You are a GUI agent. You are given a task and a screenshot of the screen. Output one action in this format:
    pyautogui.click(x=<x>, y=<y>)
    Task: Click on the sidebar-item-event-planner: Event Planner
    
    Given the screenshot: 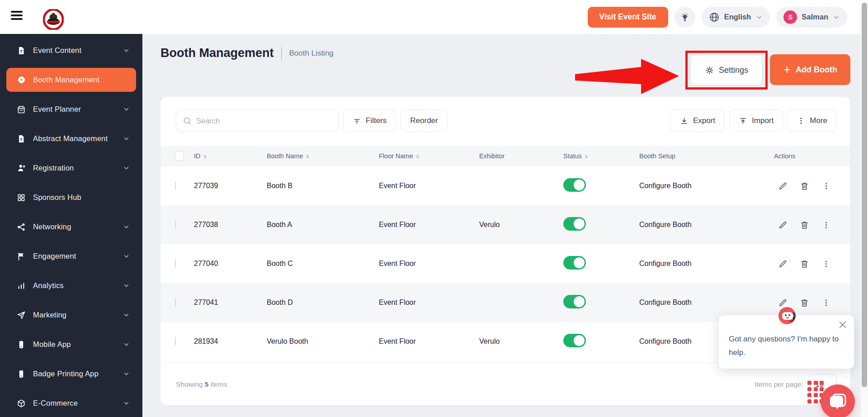 What is the action you would take?
    pyautogui.click(x=71, y=109)
    